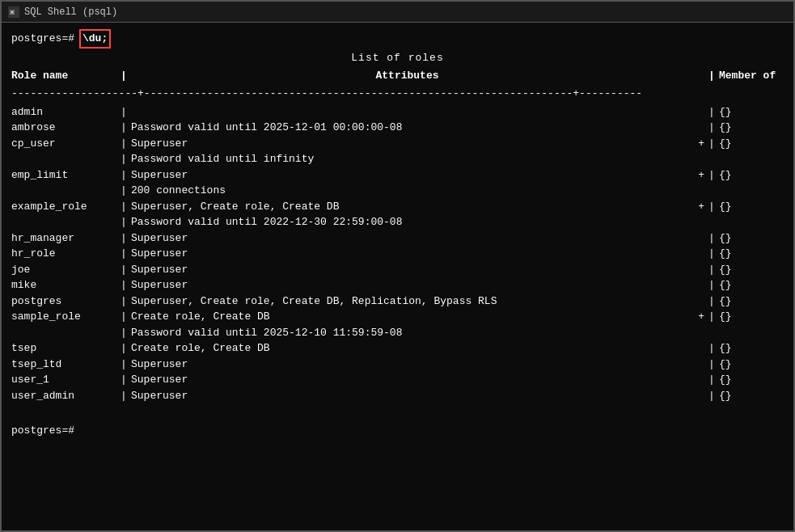  What do you see at coordinates (751, 76) in the screenshot?
I see `header-member: Member of` at bounding box center [751, 76].